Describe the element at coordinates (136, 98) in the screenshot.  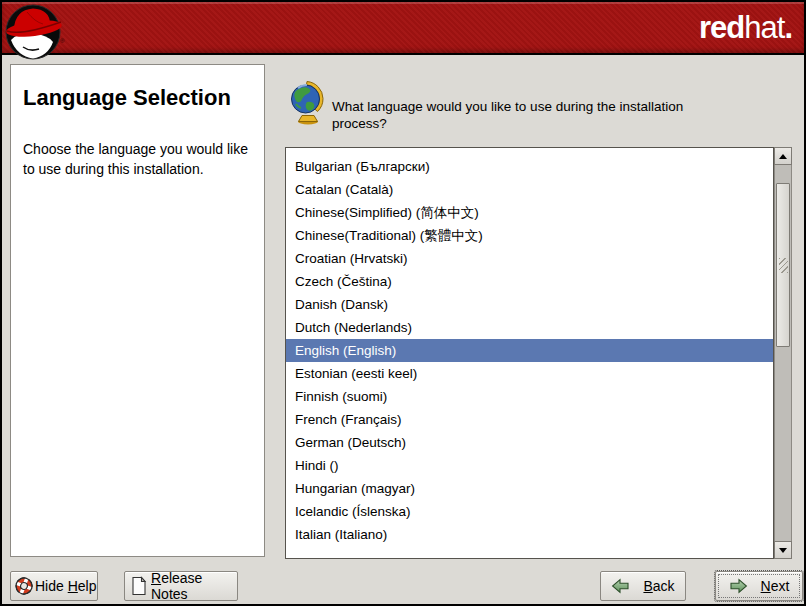
I see `page-title: Language Selection` at that location.